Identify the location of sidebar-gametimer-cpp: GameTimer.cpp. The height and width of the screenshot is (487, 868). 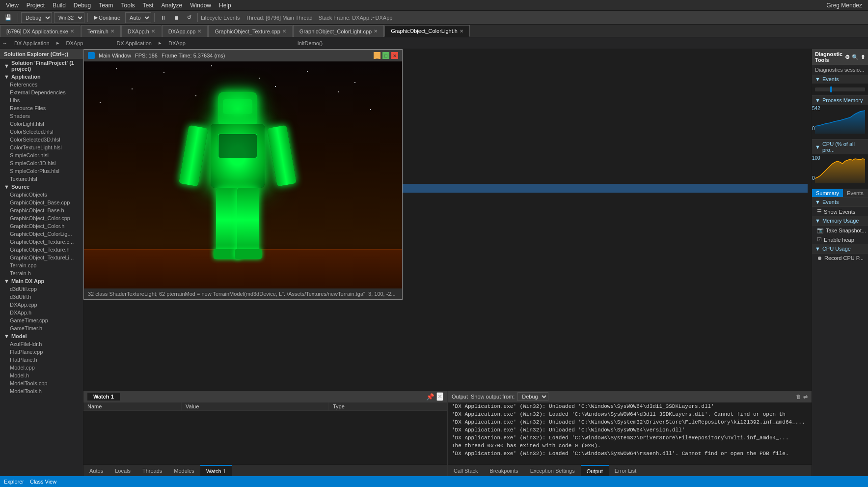
(41, 320).